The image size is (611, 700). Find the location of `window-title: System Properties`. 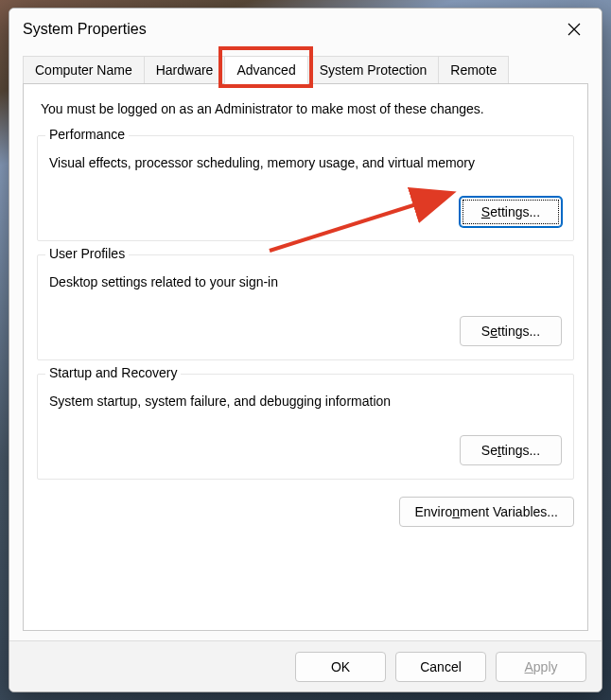

window-title: System Properties is located at coordinates (85, 29).